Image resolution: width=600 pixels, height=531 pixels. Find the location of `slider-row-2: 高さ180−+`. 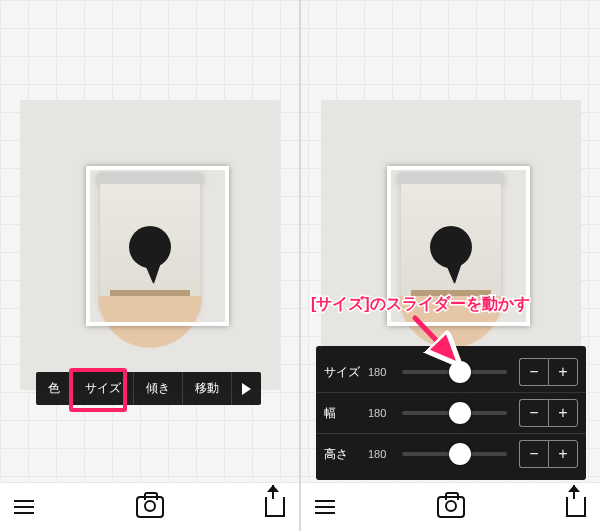

slider-row-2: 高さ180−+ is located at coordinates (451, 454).